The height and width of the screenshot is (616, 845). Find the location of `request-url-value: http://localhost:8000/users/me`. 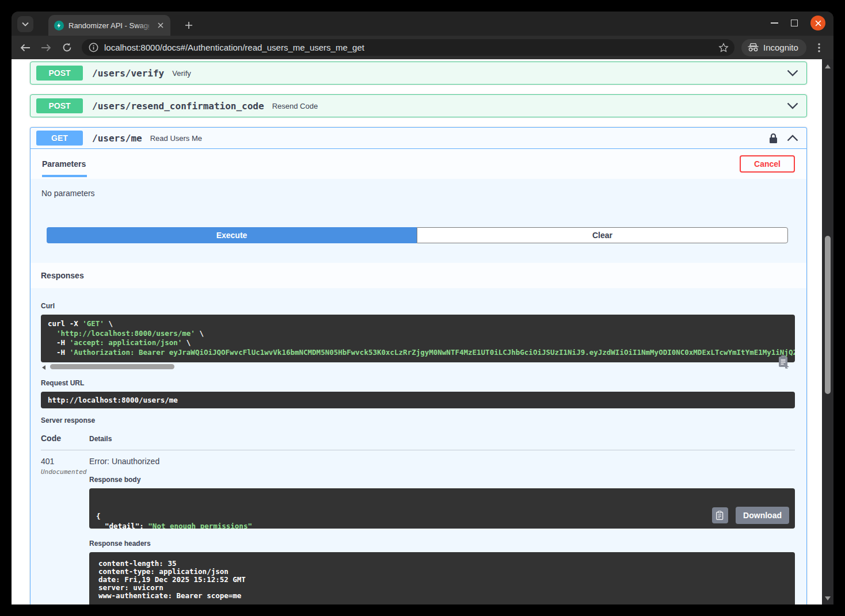

request-url-value: http://localhost:8000/users/me is located at coordinates (418, 400).